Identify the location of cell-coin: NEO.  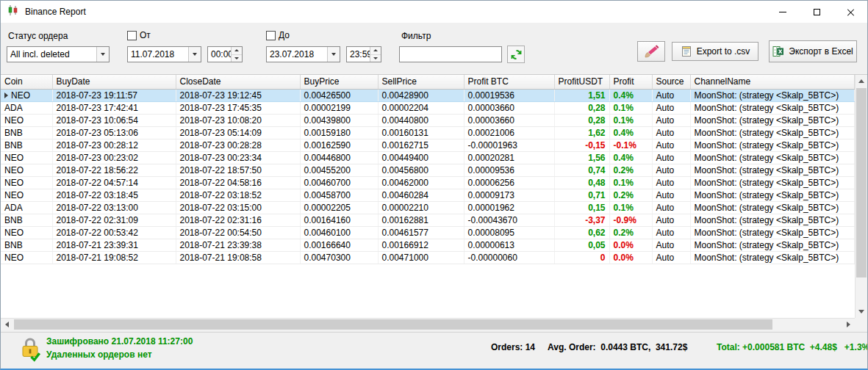
(26, 95).